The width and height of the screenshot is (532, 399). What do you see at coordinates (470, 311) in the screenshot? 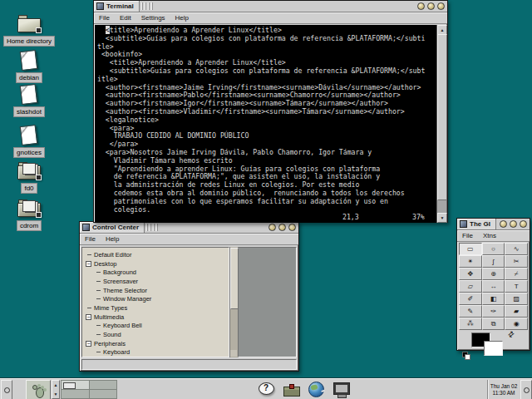
I see `pencil-tool: ✎` at bounding box center [470, 311].